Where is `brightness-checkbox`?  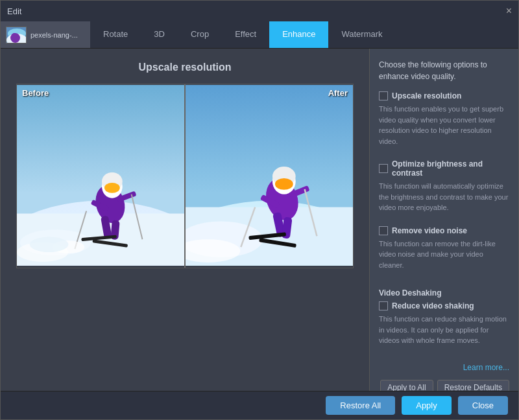
brightness-checkbox is located at coordinates (383, 169).